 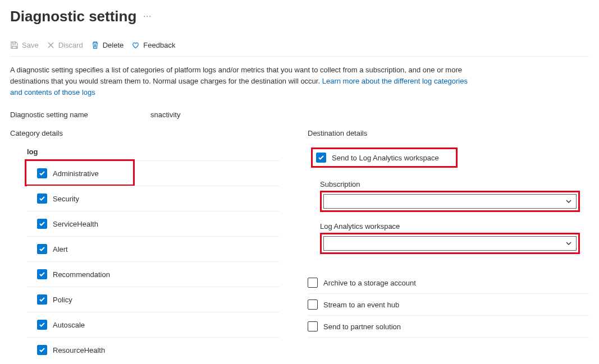 I want to click on category-row: Autoscale, so click(x=153, y=324).